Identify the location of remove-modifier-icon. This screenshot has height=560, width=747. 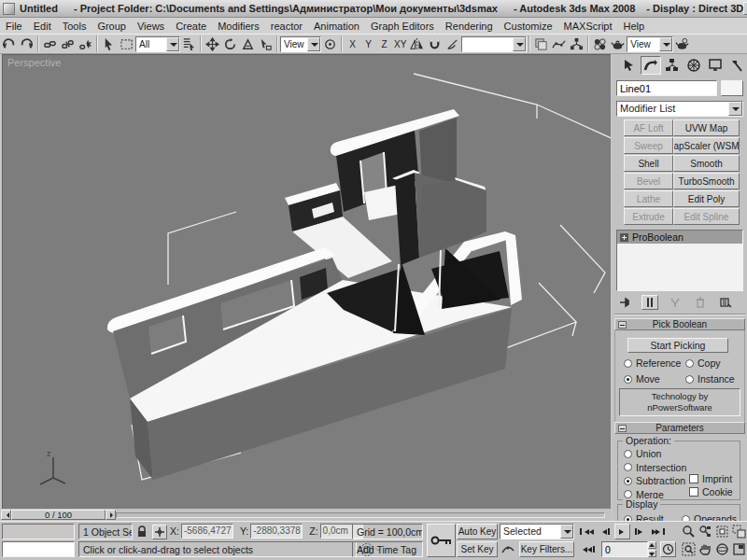
(700, 302).